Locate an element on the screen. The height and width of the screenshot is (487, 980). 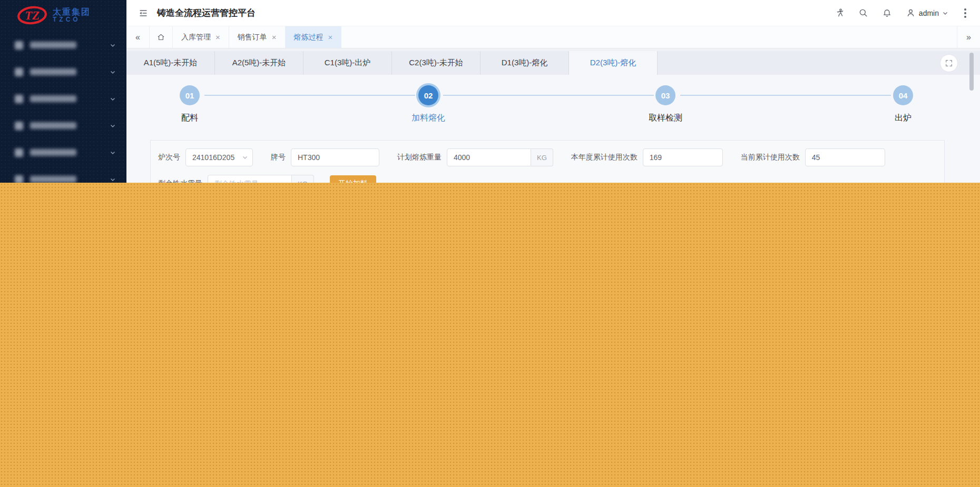
step-3-sampling-test: 03 取样检测 is located at coordinates (665, 99).